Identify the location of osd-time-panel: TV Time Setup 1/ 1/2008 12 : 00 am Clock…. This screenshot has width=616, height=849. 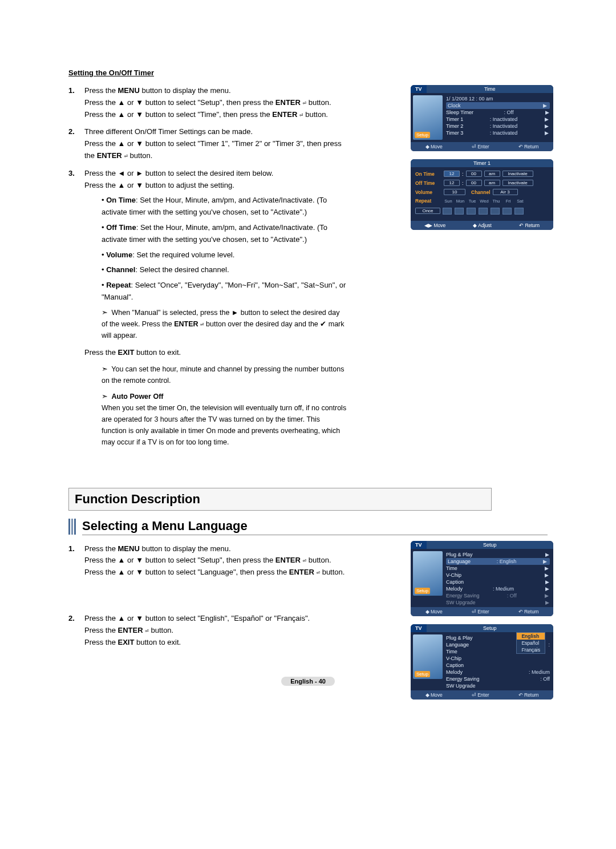
(482, 118).